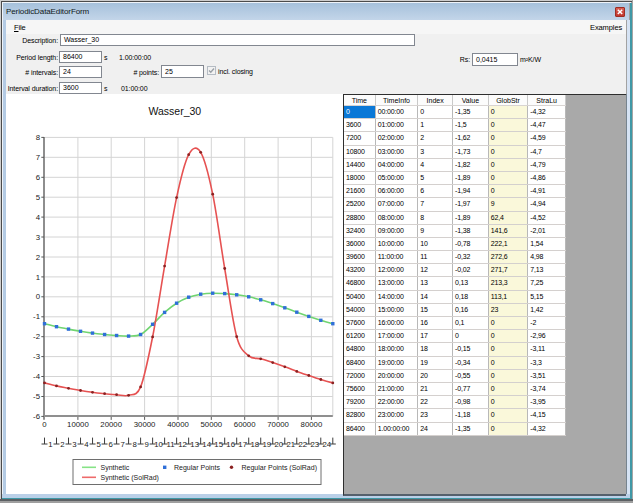 The height and width of the screenshot is (503, 633). What do you see at coordinates (280, 468) in the screenshot?
I see `svg-text: Regular Points (SolRad)` at bounding box center [280, 468].